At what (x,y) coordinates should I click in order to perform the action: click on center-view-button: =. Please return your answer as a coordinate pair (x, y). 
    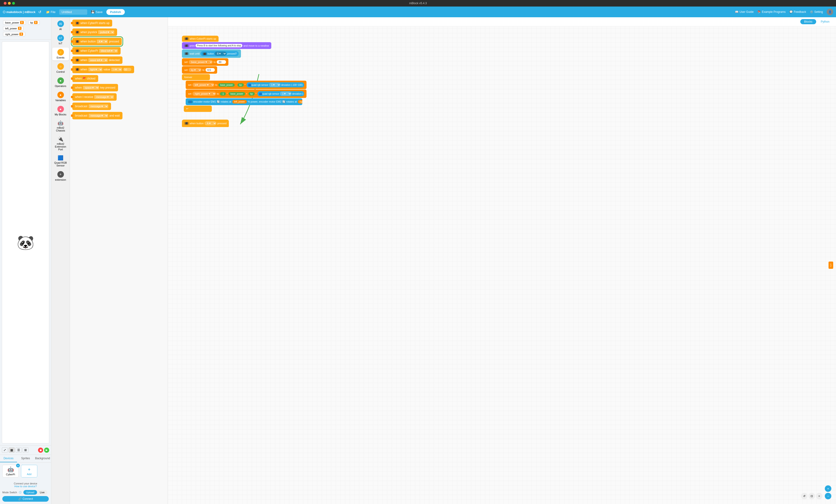
    Looking at the image, I should click on (819, 496).